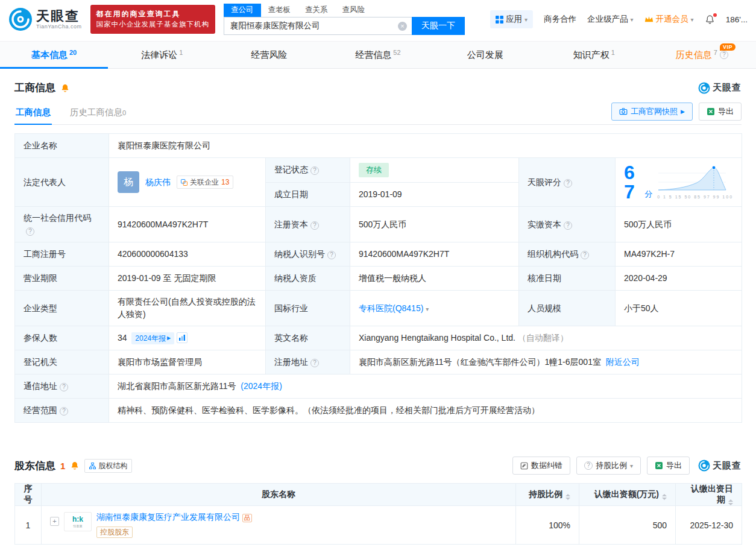  What do you see at coordinates (377, 55) in the screenshot?
I see `tab-operation-info: 经营信息52` at bounding box center [377, 55].